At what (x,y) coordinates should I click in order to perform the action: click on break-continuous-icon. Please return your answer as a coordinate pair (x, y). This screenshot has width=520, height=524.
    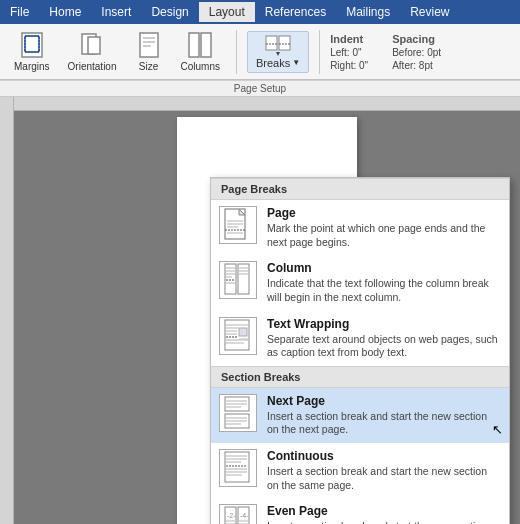
    Looking at the image, I should click on (238, 468).